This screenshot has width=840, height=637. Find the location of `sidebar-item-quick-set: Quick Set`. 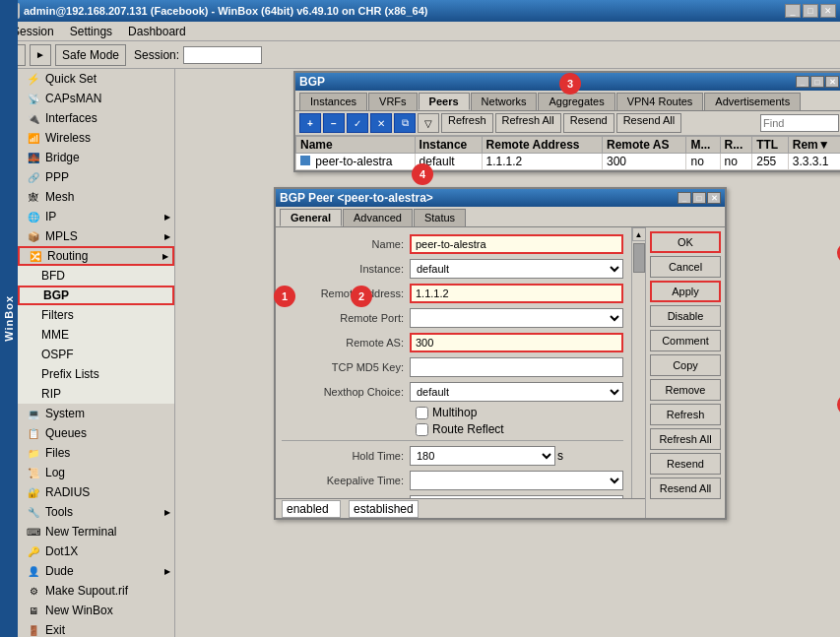

sidebar-item-quick-set: Quick Set is located at coordinates (97, 79).